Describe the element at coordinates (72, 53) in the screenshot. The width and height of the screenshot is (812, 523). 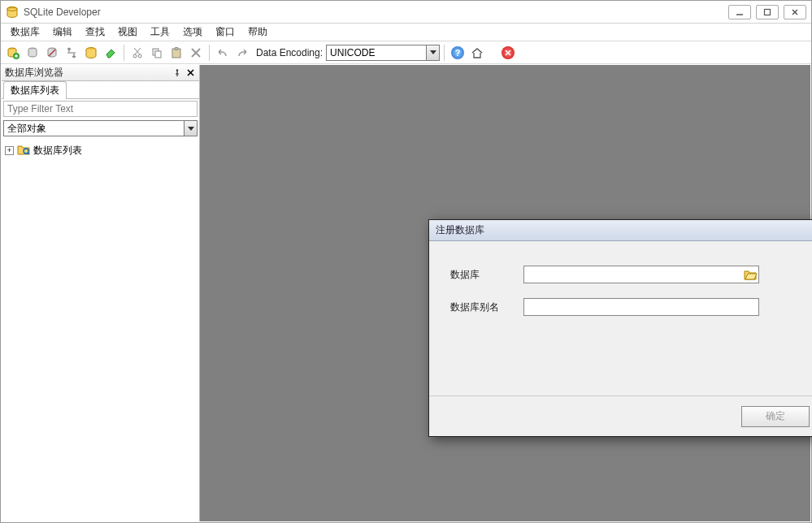
I see `refresh-icon` at that location.